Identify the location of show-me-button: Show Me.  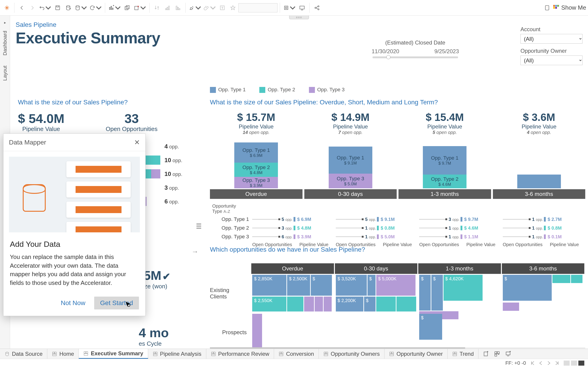
(569, 8).